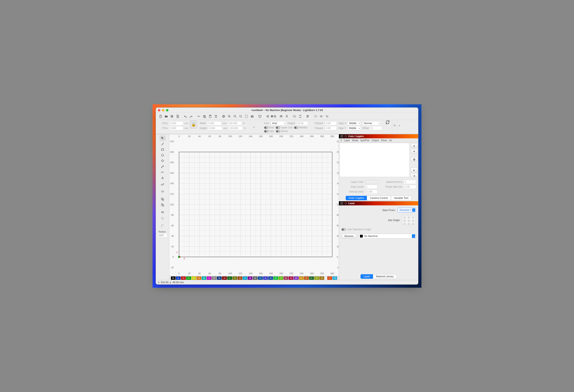  I want to click on layer-color-03: 03, so click(189, 278).